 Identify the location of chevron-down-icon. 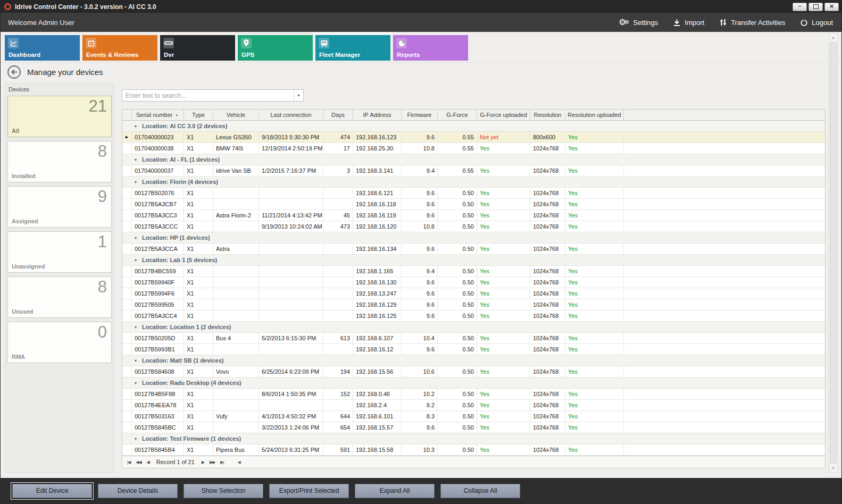
(298, 96).